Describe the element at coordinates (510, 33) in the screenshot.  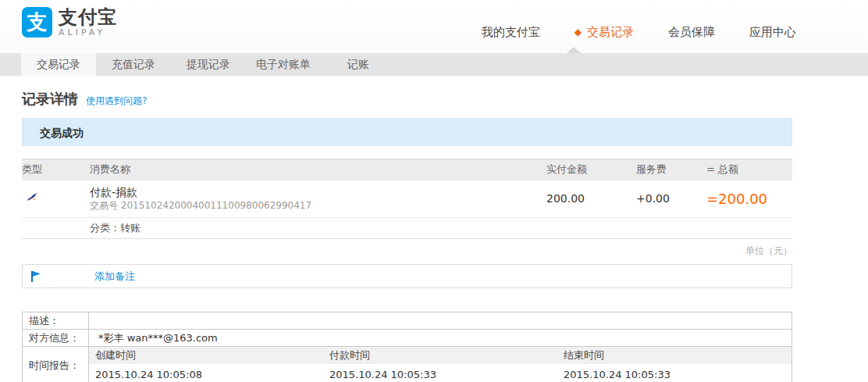
I see `nav-item-my-alipay: 我的支付宝` at that location.